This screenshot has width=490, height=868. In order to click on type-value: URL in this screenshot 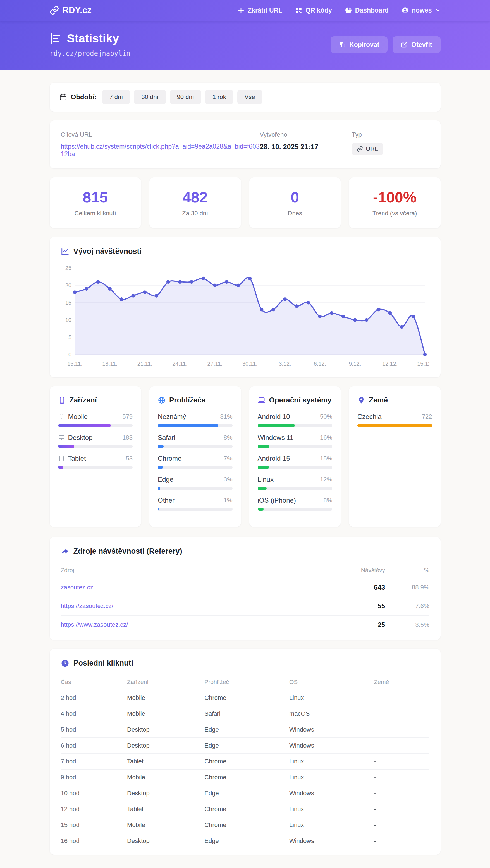, I will do `click(372, 149)`.